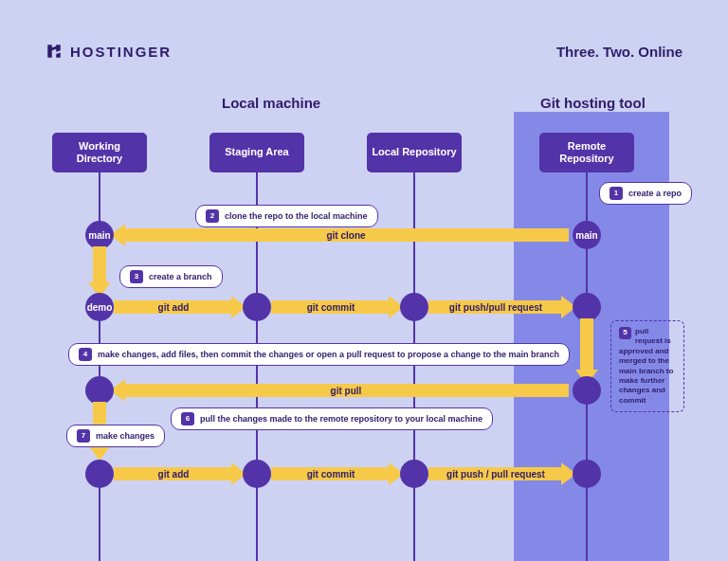 This screenshot has width=728, height=561. Describe the element at coordinates (587, 390) in the screenshot. I see `node-pull-remote` at that location.